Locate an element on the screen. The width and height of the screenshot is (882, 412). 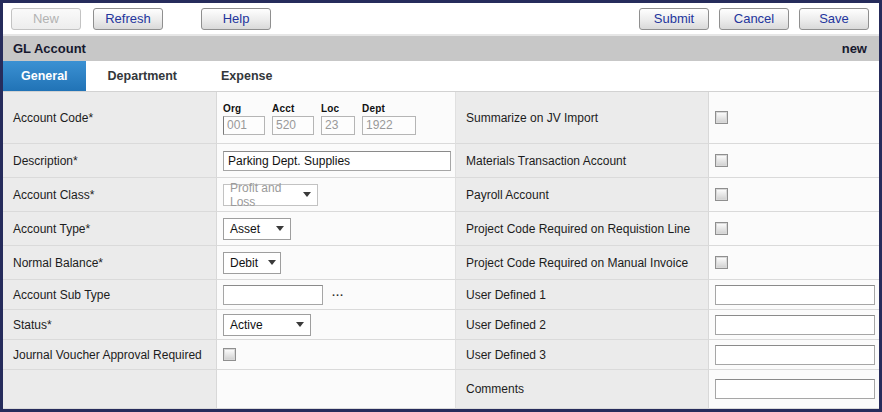
project-code-requisition-label: Project Code Required on Requistion Line is located at coordinates (582, 229).